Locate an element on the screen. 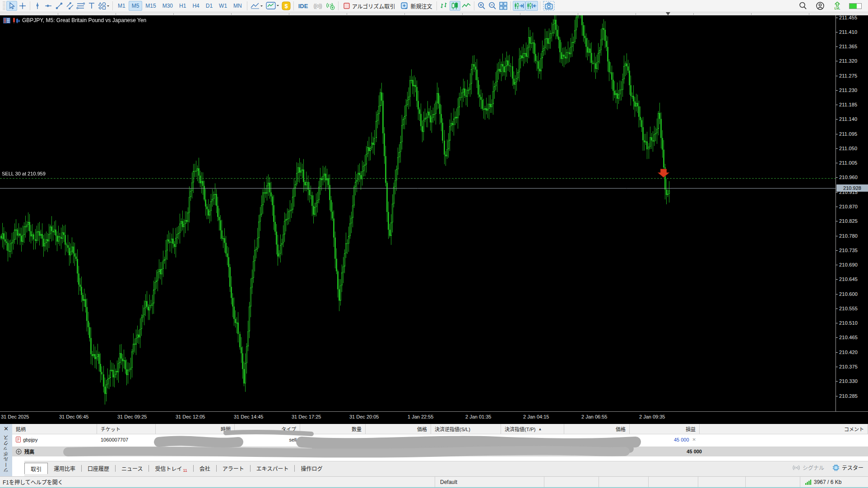 The image size is (868, 488). text-tool-button is located at coordinates (92, 6).